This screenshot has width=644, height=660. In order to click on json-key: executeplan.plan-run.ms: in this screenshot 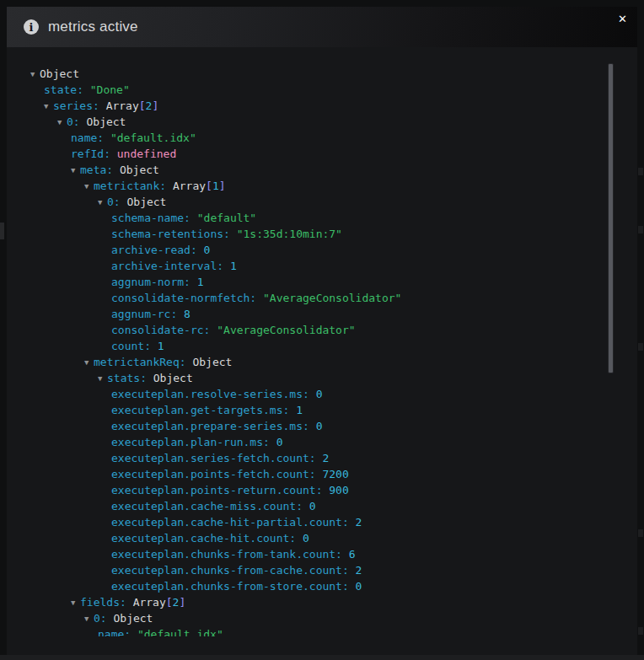, I will do `click(191, 442)`.